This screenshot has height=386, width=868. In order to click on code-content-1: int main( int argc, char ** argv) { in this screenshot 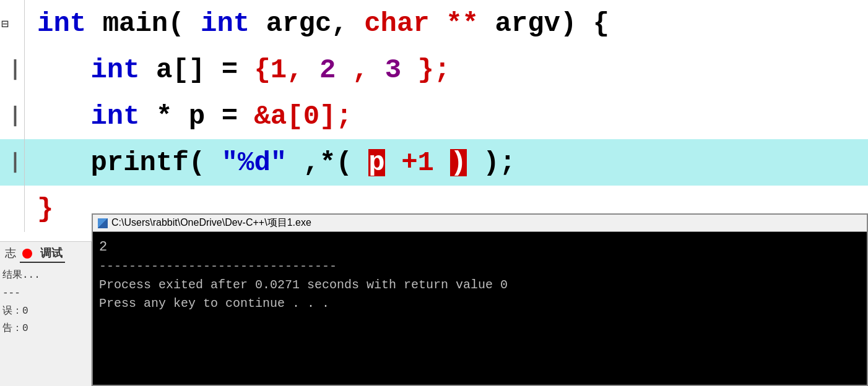, I will do `click(317, 24)`.